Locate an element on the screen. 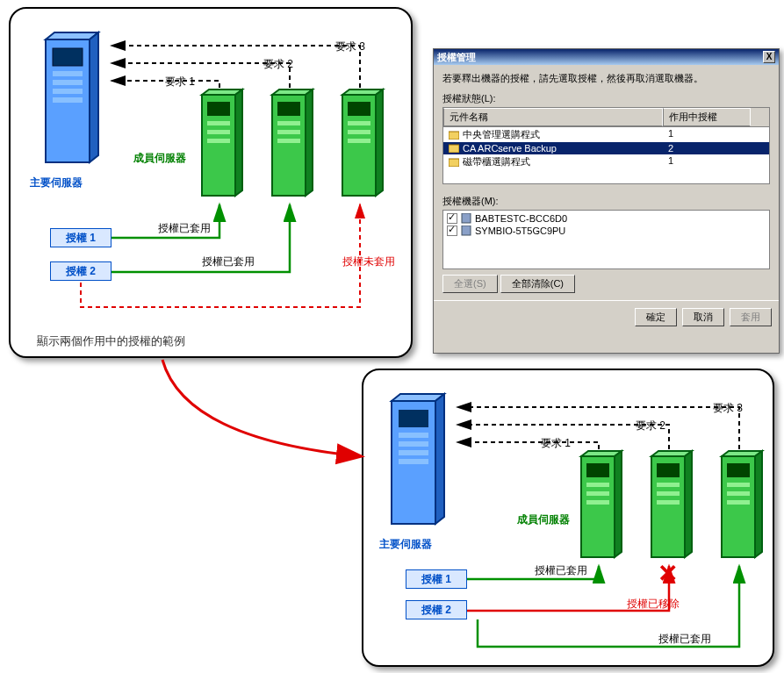 The width and height of the screenshot is (784, 673). row-name: 中央管理選購程式 is located at coordinates (501, 135).